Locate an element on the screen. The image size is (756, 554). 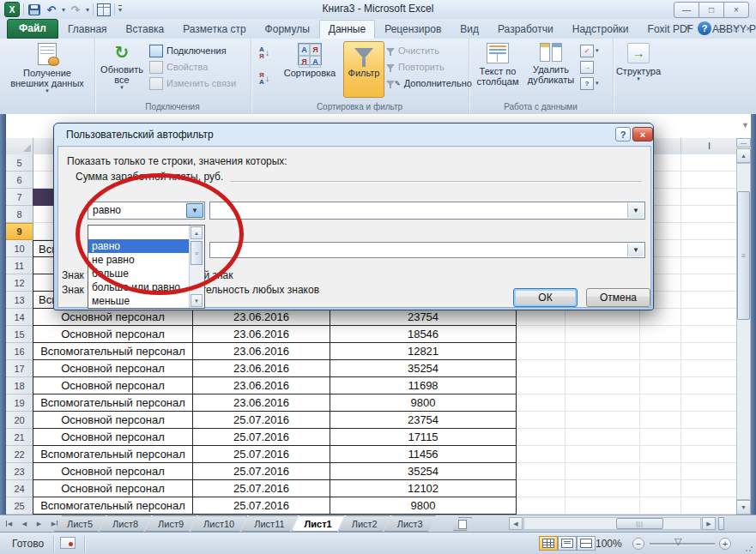
cell-amount-16: 12821 is located at coordinates (424, 352).